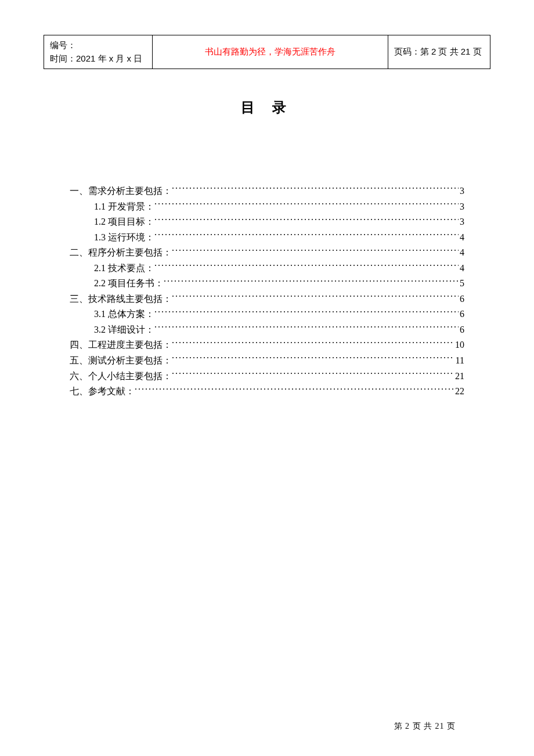 The image size is (534, 756). Describe the element at coordinates (121, 192) in the screenshot. I see `toc-entry-label: 一、需求分析主要包括：` at that location.